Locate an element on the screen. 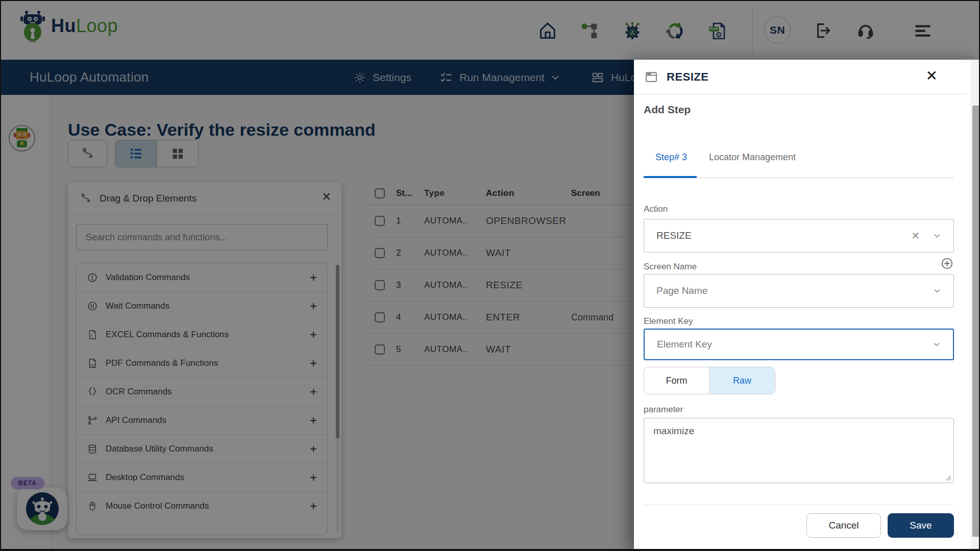  active-tab-indicator is located at coordinates (670, 177).